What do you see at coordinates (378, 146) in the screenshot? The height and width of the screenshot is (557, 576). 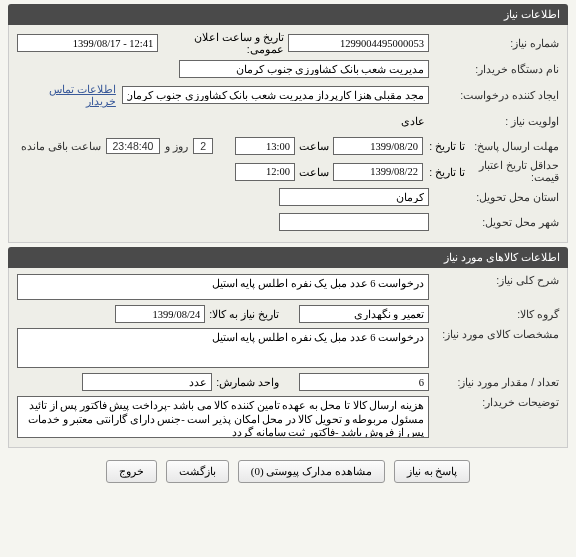 I see `deadline-date-field` at bounding box center [378, 146].